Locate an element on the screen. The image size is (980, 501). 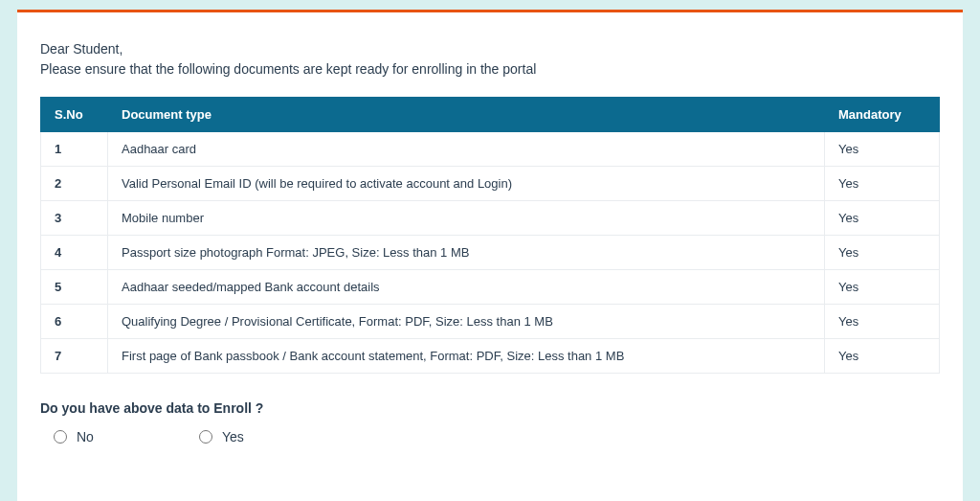
cell-sno: 7 is located at coordinates (75, 356).